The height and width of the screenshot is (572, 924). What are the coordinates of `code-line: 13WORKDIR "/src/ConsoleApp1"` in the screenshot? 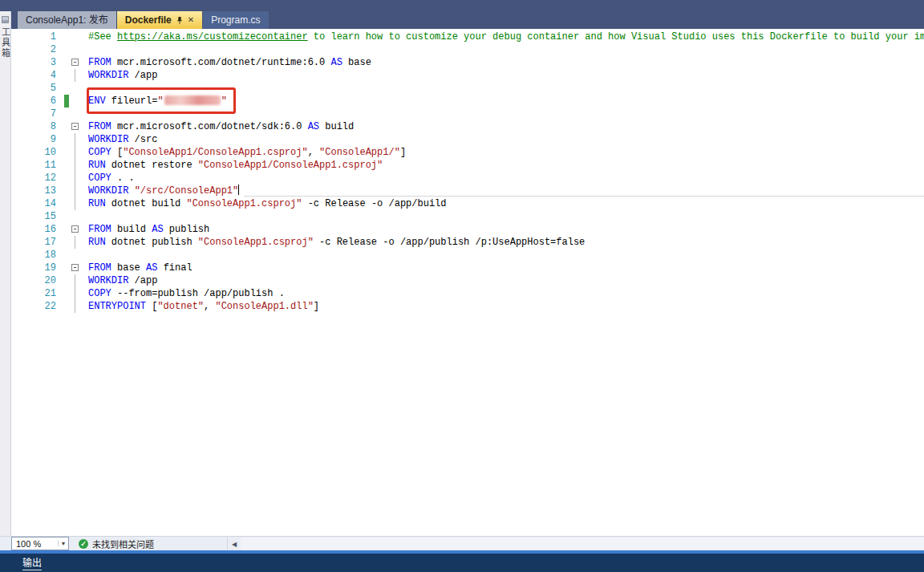 It's located at (468, 191).